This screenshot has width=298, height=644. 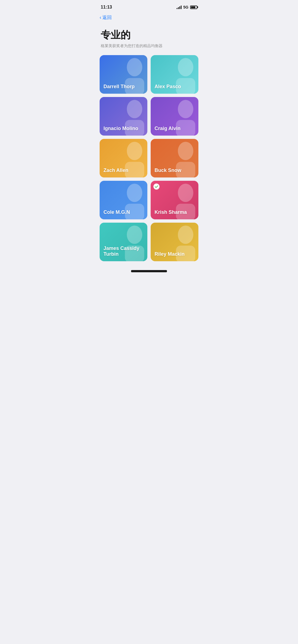 I want to click on card-alex: Alex Pasco, so click(x=174, y=74).